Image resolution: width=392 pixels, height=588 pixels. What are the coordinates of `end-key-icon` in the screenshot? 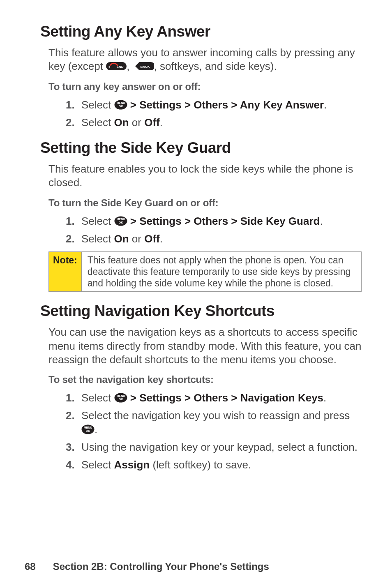 It's located at (116, 66).